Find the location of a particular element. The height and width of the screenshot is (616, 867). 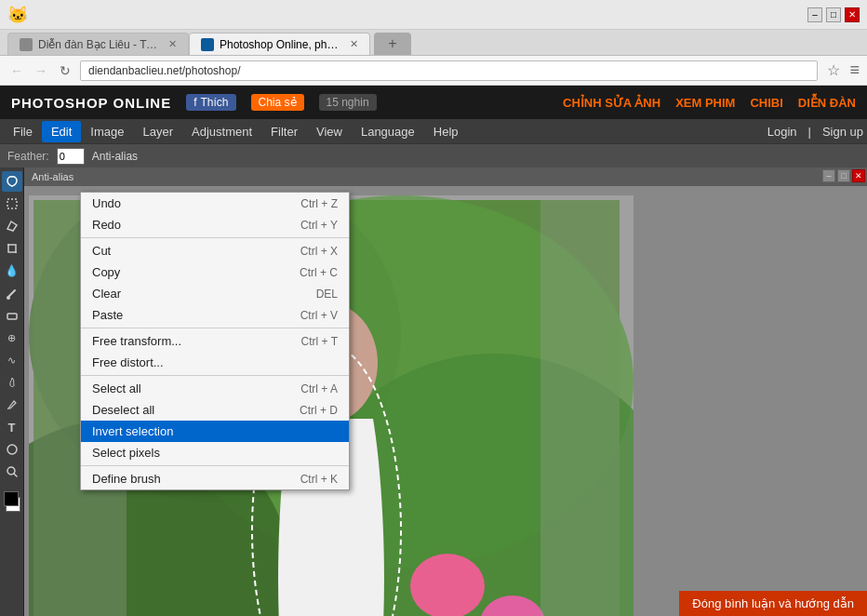

shape-tool-button is located at coordinates (12, 449).